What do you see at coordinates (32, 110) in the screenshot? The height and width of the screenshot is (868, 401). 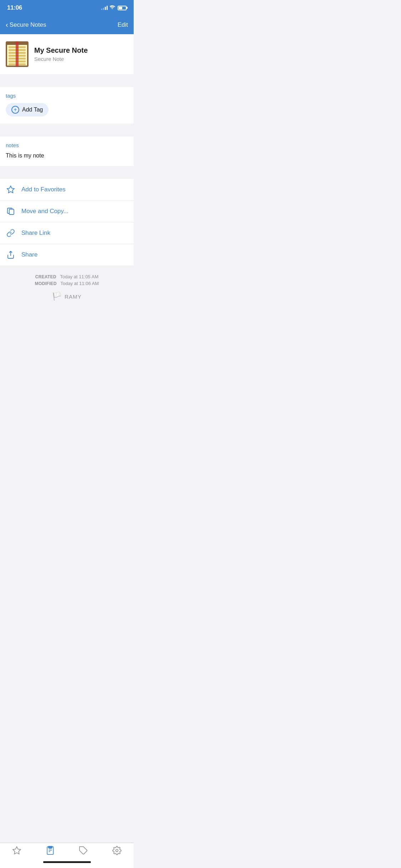 I see `add-tag-text: Add Tag` at bounding box center [32, 110].